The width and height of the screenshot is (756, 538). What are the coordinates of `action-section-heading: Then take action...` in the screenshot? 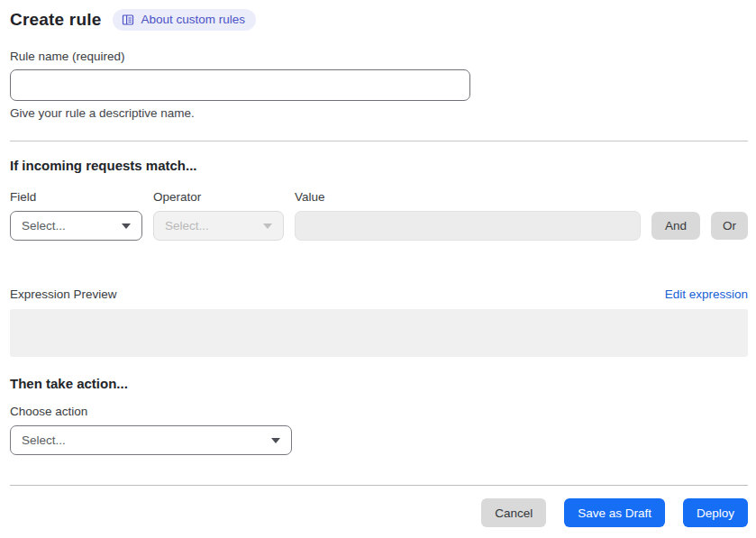 It's located at (378, 384).